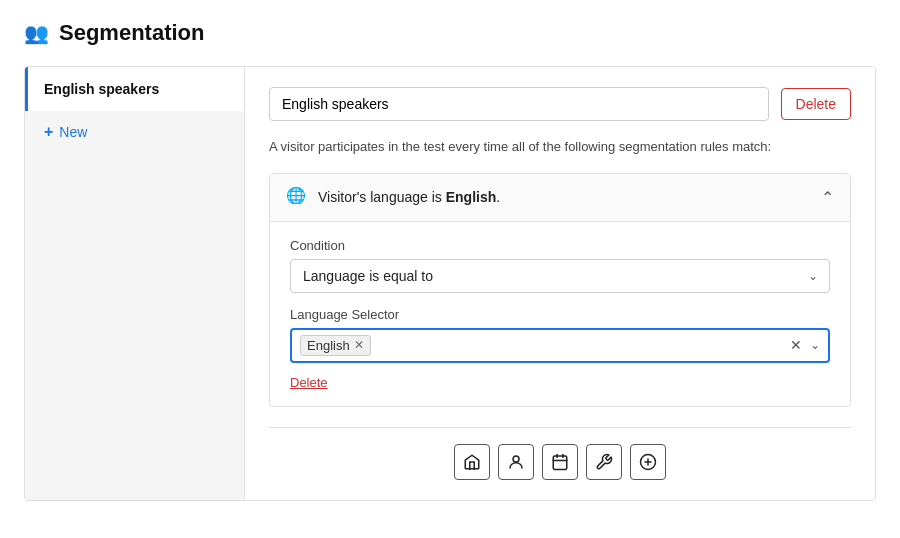  Describe the element at coordinates (328, 346) in the screenshot. I see `language-tag-value: English` at that location.